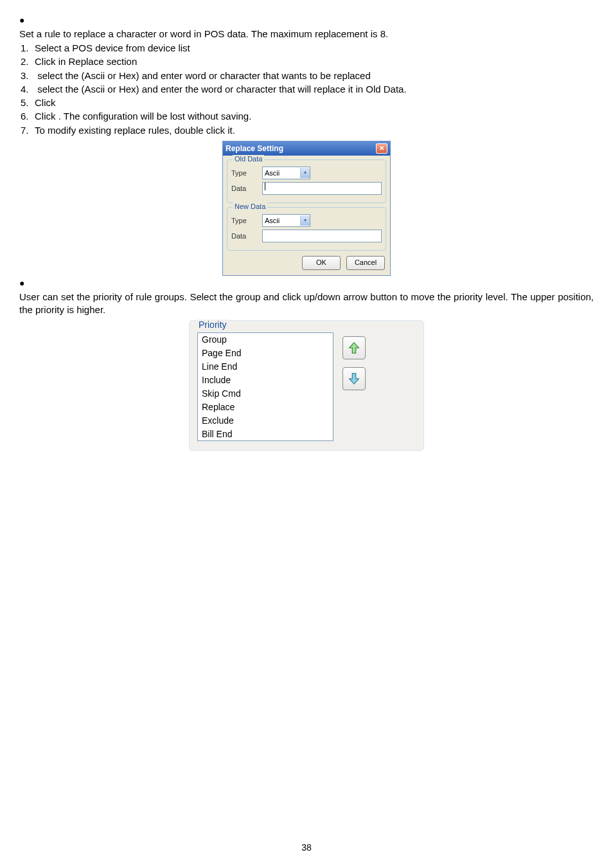 The width and height of the screenshot is (613, 868). Describe the element at coordinates (354, 348) in the screenshot. I see `arrow-up-icon` at that location.